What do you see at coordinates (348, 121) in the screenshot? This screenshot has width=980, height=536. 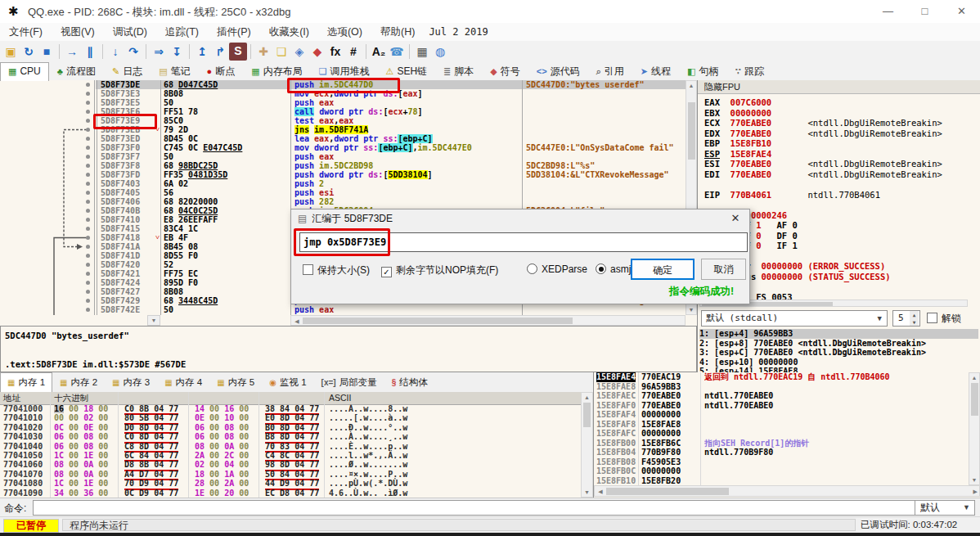 I see `disasm-row: 5D8F73E985C0test eax,eax` at bounding box center [348, 121].